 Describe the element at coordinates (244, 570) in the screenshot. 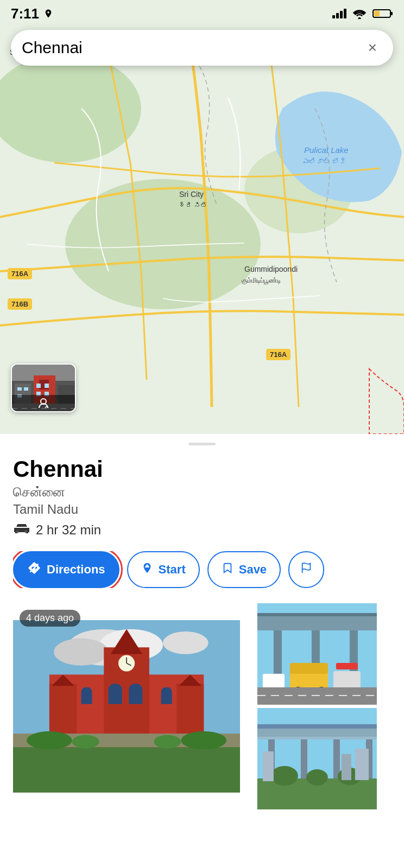

I see `save-button: Save` at that location.